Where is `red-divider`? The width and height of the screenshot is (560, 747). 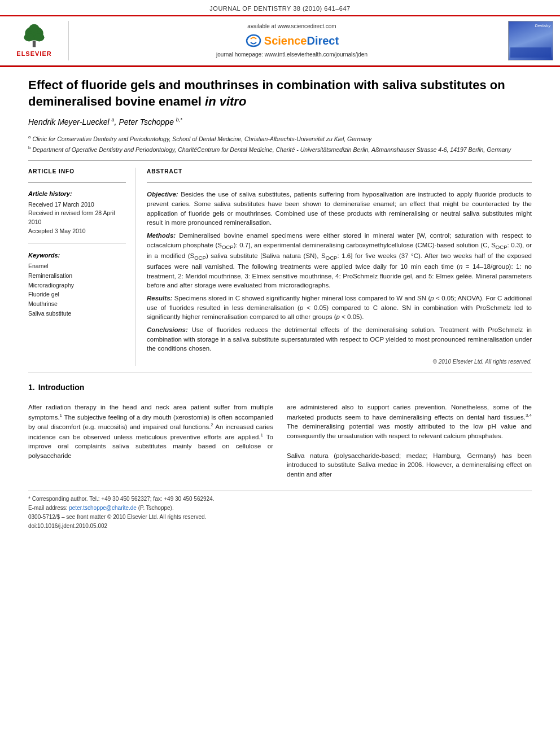
red-divider is located at coordinates (280, 67).